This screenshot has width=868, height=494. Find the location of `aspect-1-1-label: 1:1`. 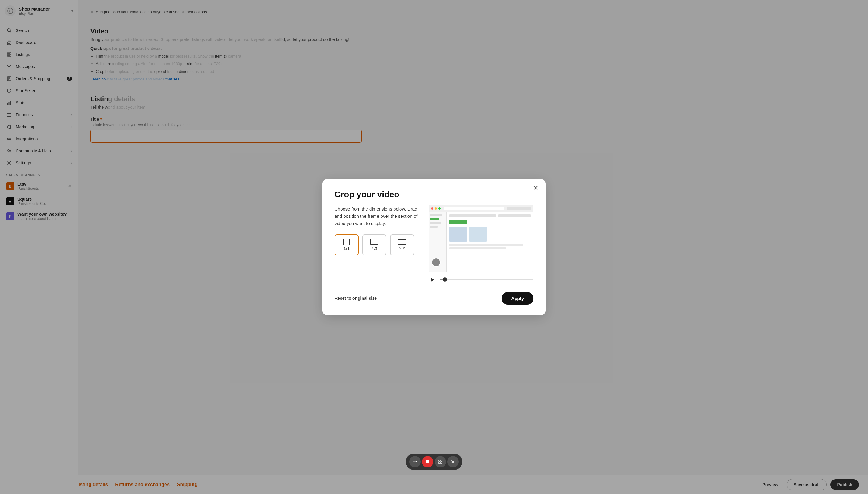

aspect-1-1-label: 1:1 is located at coordinates (347, 249).